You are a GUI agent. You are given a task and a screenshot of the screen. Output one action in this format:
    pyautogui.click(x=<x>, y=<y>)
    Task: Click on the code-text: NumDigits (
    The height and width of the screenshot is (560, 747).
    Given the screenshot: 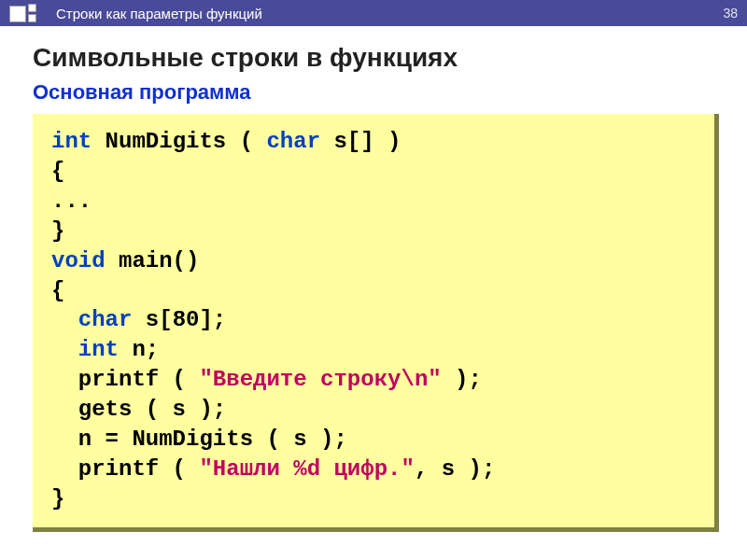 What is the action you would take?
    pyautogui.click(x=179, y=142)
    